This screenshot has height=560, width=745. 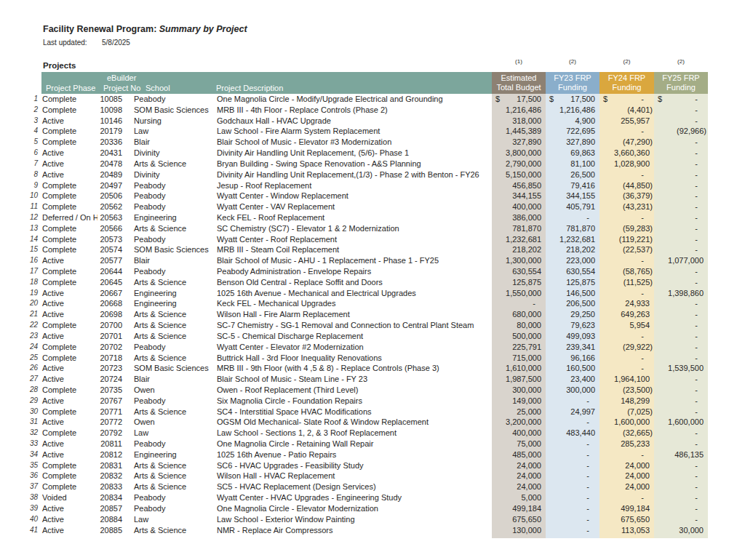 I want to click on cell-fy24-value: (36,379), so click(x=637, y=196).